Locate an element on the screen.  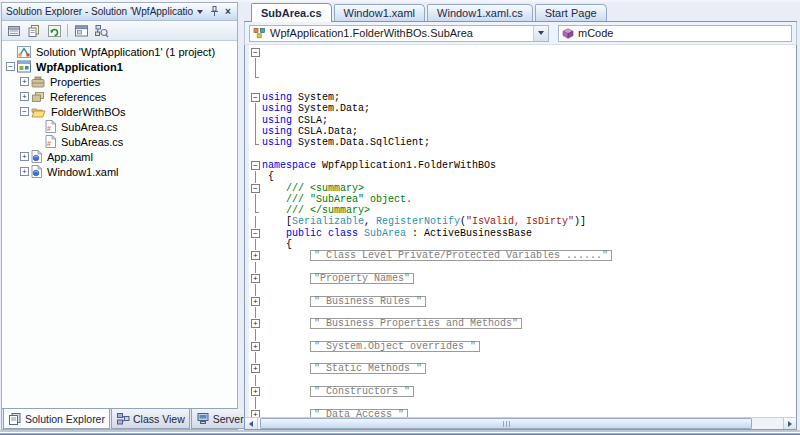
collapsed-region: " Business Rules " is located at coordinates (368, 302).